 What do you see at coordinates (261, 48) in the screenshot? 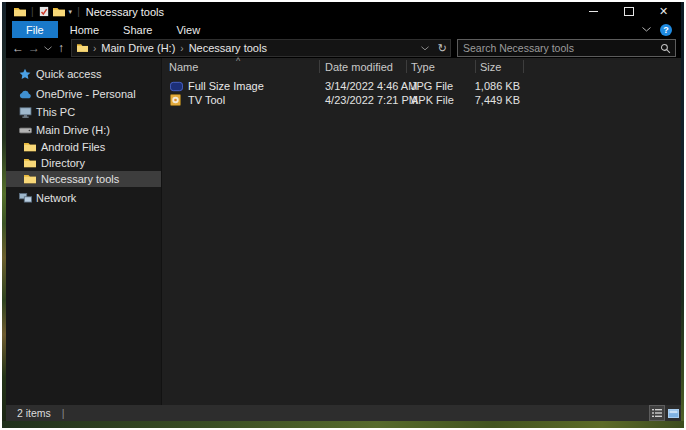
I see `address-box: › Main Drive (H:) › Necessary tools ↻` at bounding box center [261, 48].